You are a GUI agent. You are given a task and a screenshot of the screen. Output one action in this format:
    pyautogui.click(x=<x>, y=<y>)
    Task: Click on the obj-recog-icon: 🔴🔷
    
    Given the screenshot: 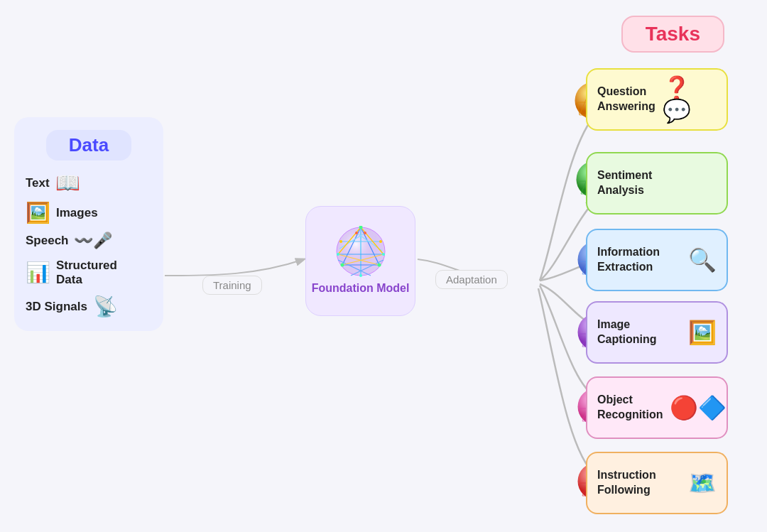 What is the action you would take?
    pyautogui.click(x=698, y=408)
    